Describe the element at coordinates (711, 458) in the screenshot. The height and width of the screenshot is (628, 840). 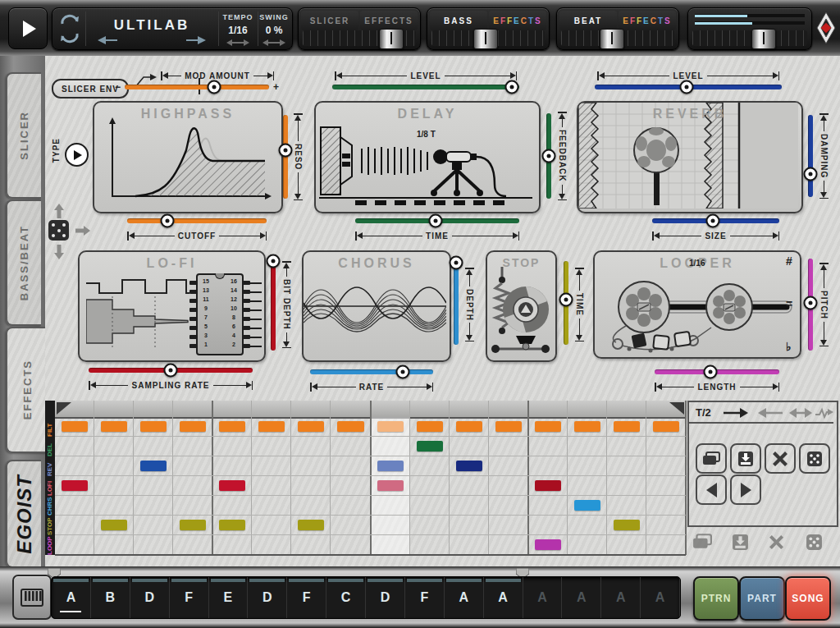
I see `copy-button` at that location.